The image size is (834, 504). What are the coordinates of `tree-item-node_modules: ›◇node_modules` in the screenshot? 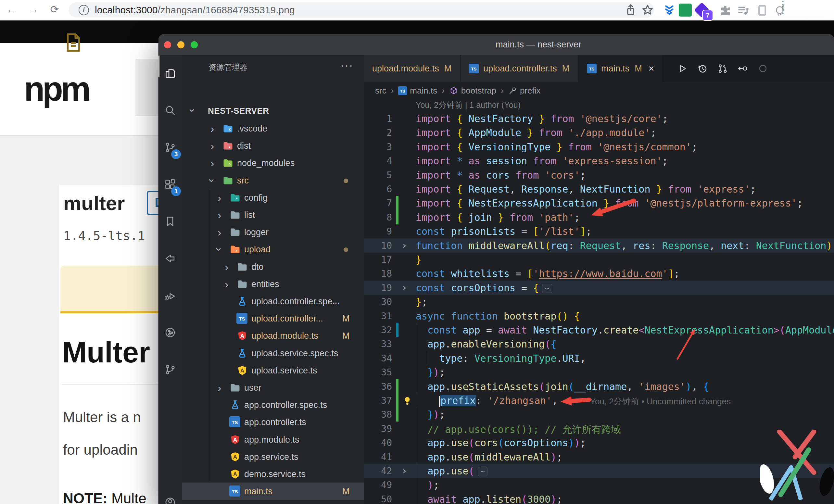 It's located at (273, 163).